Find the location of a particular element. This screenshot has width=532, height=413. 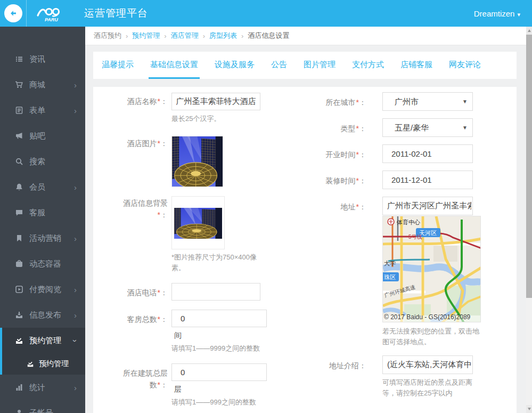

scroll-down-button is located at coordinates (529, 409).